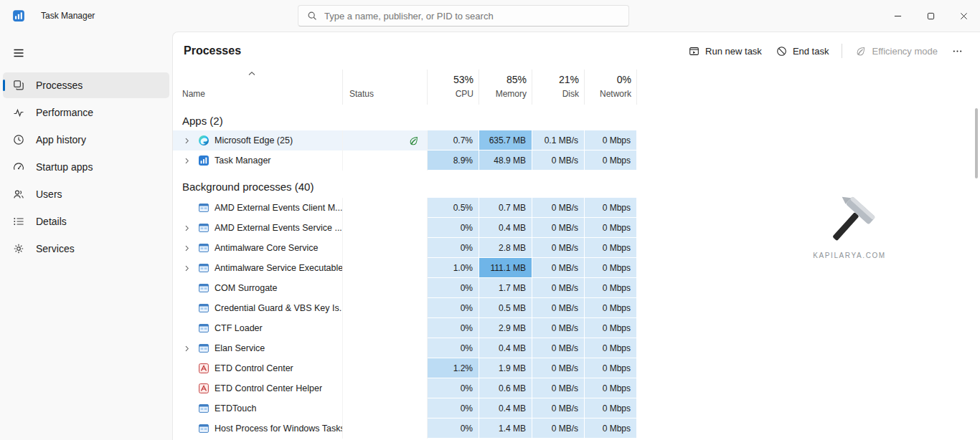 Image resolution: width=980 pixels, height=440 pixels. What do you see at coordinates (212, 51) in the screenshot?
I see `page-title: Processes` at bounding box center [212, 51].